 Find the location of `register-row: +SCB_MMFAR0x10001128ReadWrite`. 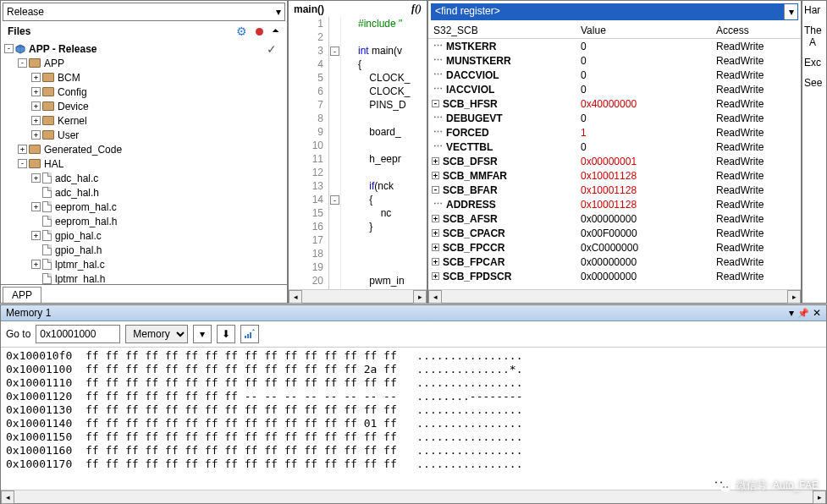

register-row: +SCB_MMFAR0x10001128ReadWrite is located at coordinates (615, 176).